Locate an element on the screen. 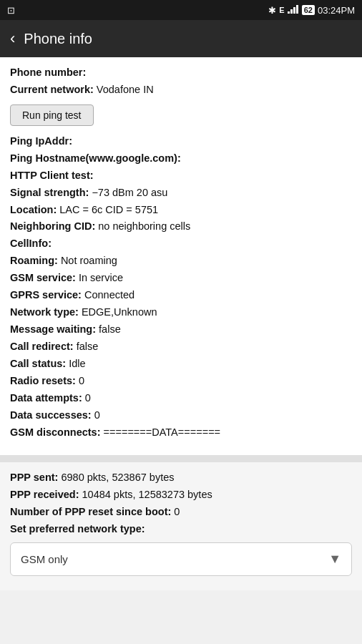  info-value: −73 dBm 20 asu is located at coordinates (128, 192).